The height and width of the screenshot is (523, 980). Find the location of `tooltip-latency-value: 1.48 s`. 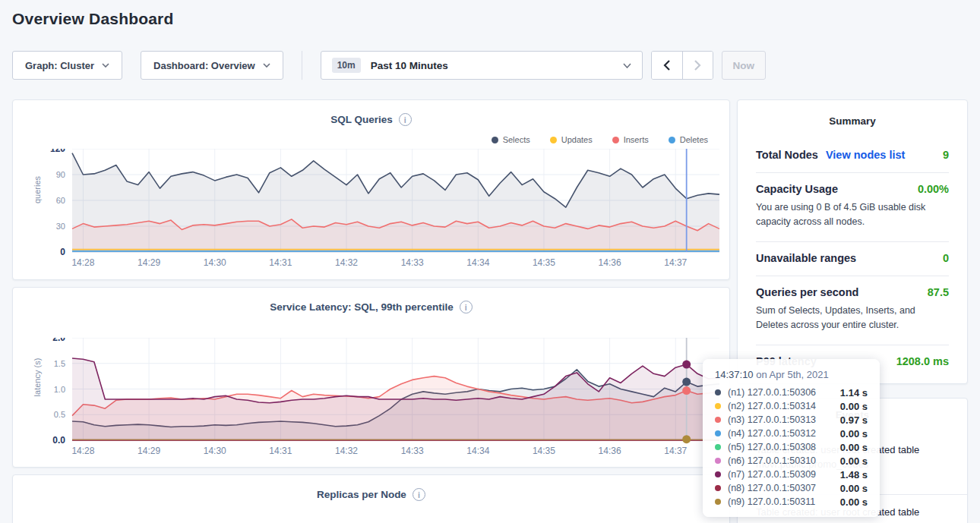

tooltip-latency-value: 1.48 s is located at coordinates (854, 475).